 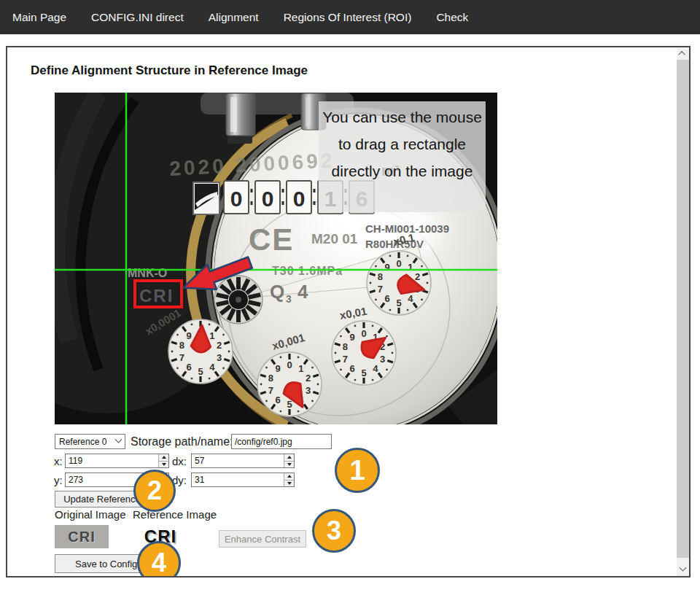 I want to click on x-input-group, so click(x=117, y=461).